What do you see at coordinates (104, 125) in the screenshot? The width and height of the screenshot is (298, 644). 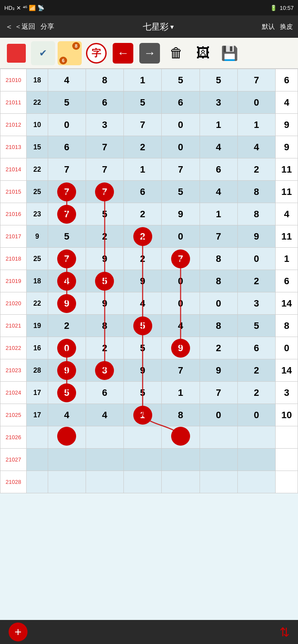 I see `cell-21012-3: 3` at bounding box center [104, 125].